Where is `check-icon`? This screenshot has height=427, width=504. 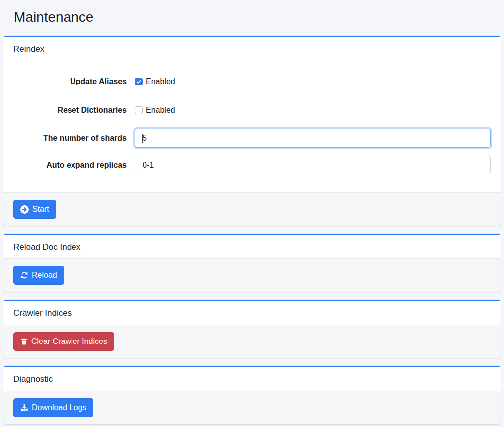 check-icon is located at coordinates (139, 82).